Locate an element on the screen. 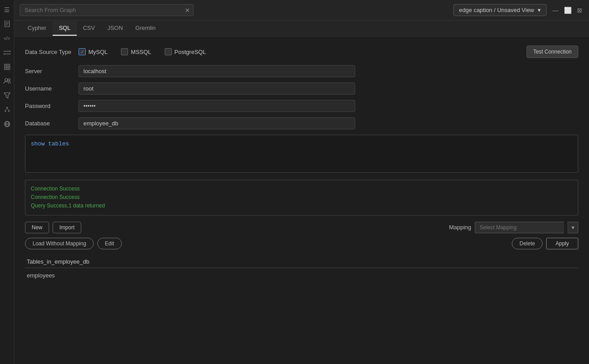 The height and width of the screenshot is (364, 589). new-button: New is located at coordinates (37, 228).